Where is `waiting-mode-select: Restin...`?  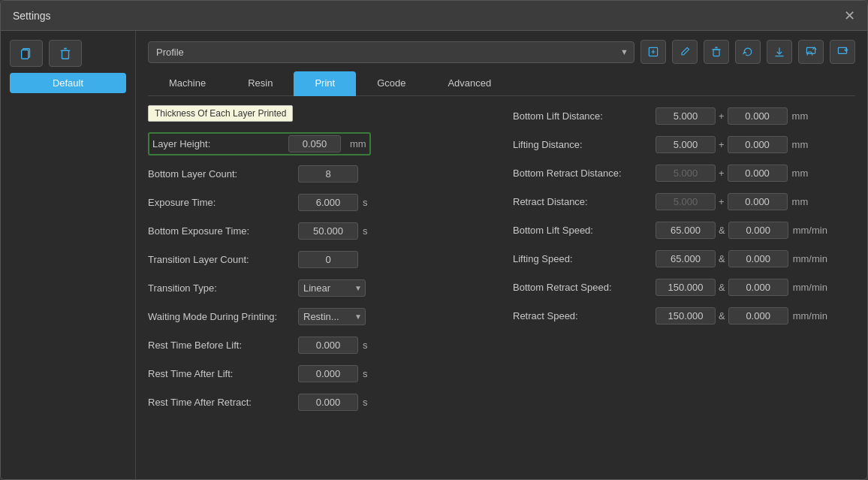 waiting-mode-select: Restin... is located at coordinates (332, 317).